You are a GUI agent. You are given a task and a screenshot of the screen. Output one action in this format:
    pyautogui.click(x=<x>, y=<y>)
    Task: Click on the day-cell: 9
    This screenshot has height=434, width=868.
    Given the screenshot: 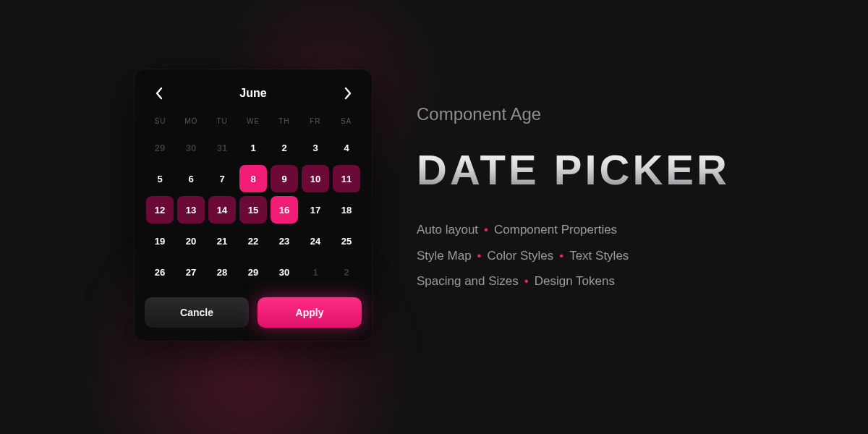 What is the action you would take?
    pyautogui.click(x=284, y=179)
    